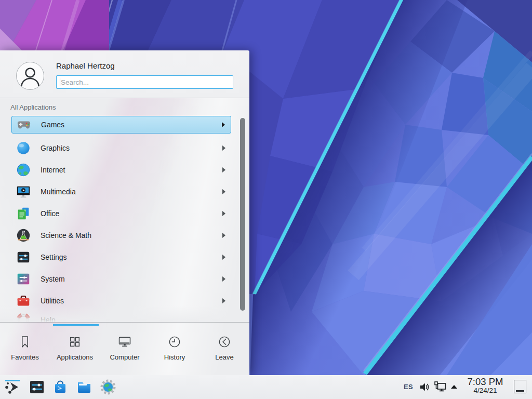  What do you see at coordinates (24, 125) in the screenshot?
I see `gamepad-icon` at bounding box center [24, 125].